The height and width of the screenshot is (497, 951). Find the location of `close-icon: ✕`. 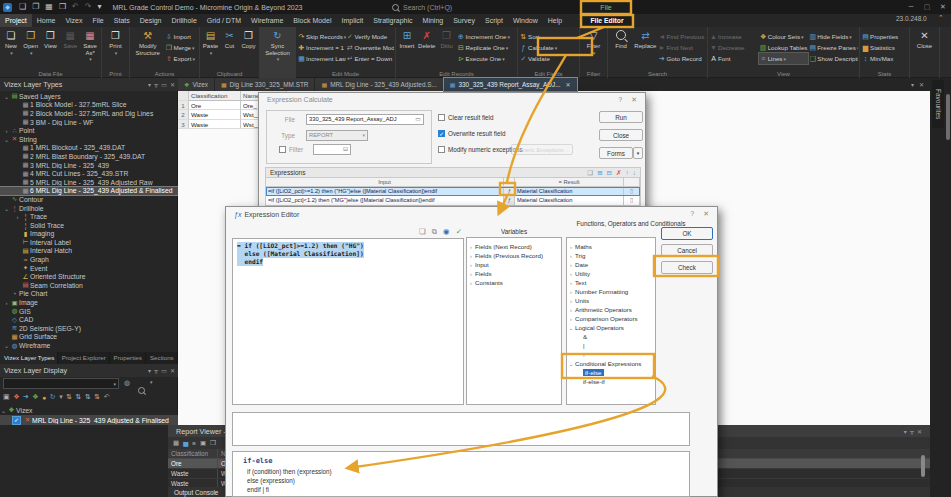

close-icon: ✕ is located at coordinates (172, 370).